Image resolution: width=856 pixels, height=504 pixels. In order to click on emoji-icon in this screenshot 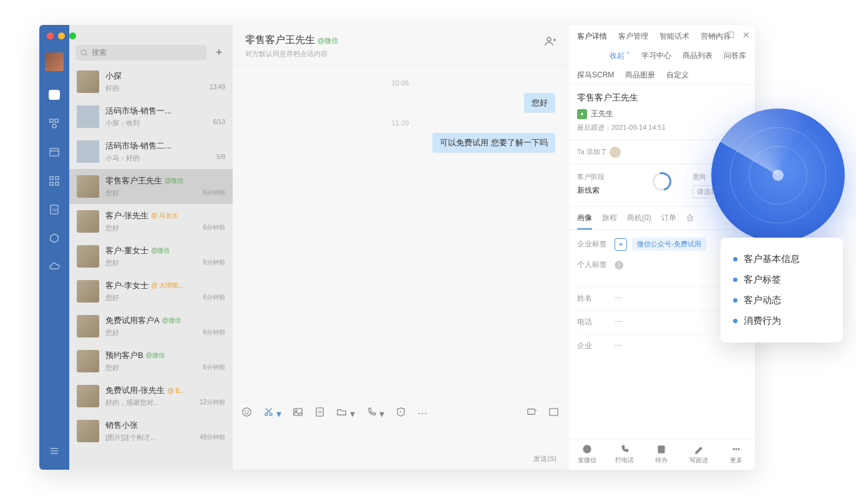, I will do `click(247, 413)`.